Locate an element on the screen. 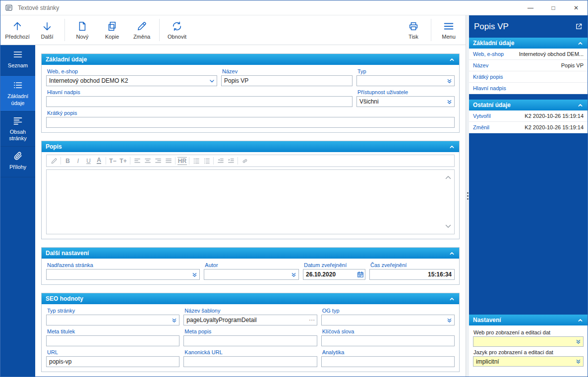 The height and width of the screenshot is (377, 588). panel-section-header-other: Ostatní údaje is located at coordinates (529, 105).